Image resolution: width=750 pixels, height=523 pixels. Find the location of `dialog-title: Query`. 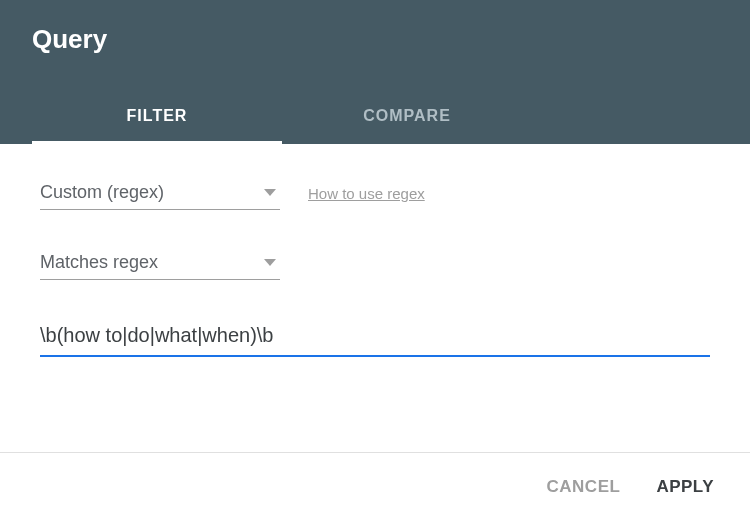

dialog-title: Query is located at coordinates (375, 40).